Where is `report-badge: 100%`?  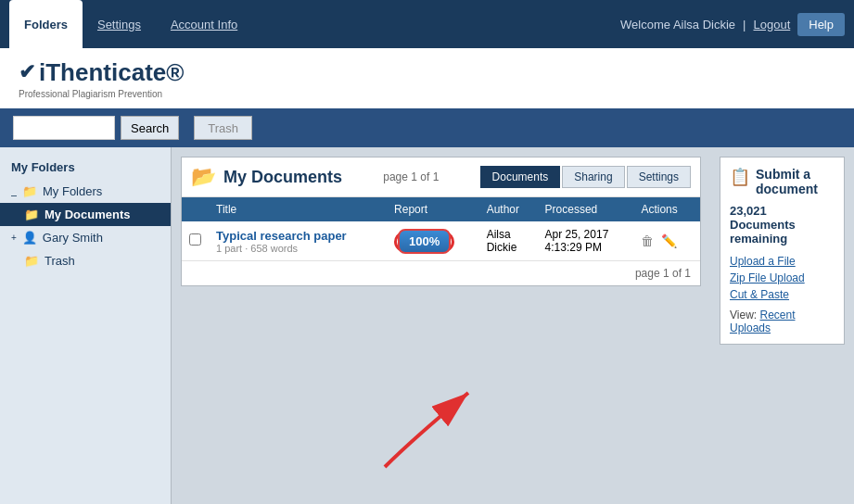 report-badge: 100% is located at coordinates (425, 241).